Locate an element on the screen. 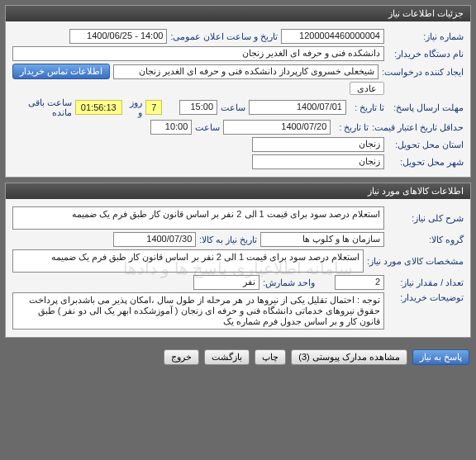 The height and width of the screenshot is (460, 476). buyer-agency-field: دانشکده فنی و حرفه ای الغدیر زنجان is located at coordinates (198, 54).